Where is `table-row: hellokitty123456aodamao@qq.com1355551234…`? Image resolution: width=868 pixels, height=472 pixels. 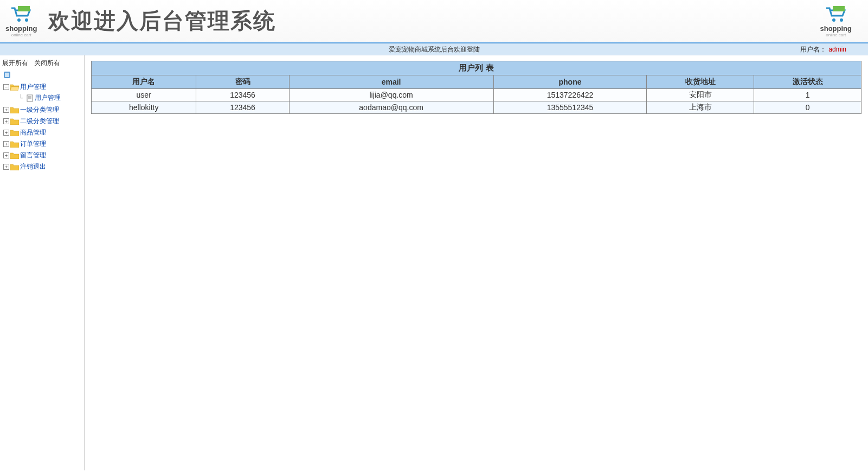
table-row: hellokitty123456aodamao@qq.com1355551234… is located at coordinates (477, 107).